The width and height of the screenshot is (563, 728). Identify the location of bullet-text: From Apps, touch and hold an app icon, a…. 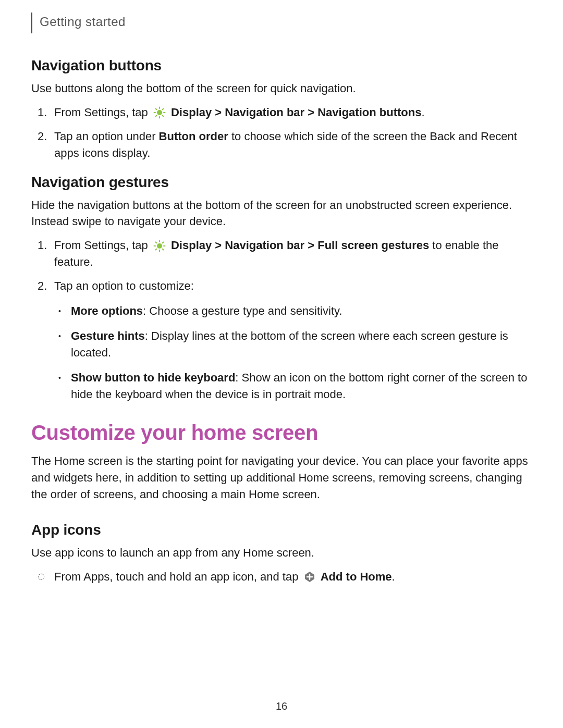
(178, 576).